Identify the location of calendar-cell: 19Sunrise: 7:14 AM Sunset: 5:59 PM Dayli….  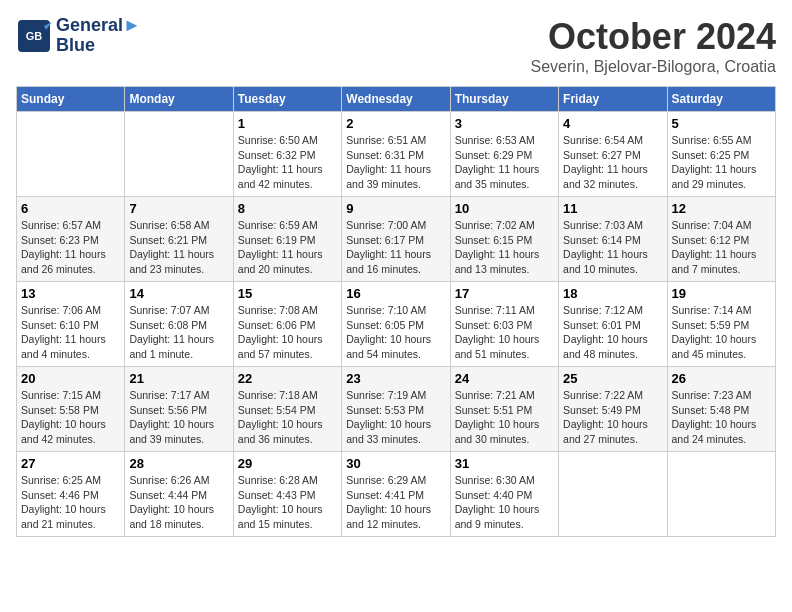
(721, 324).